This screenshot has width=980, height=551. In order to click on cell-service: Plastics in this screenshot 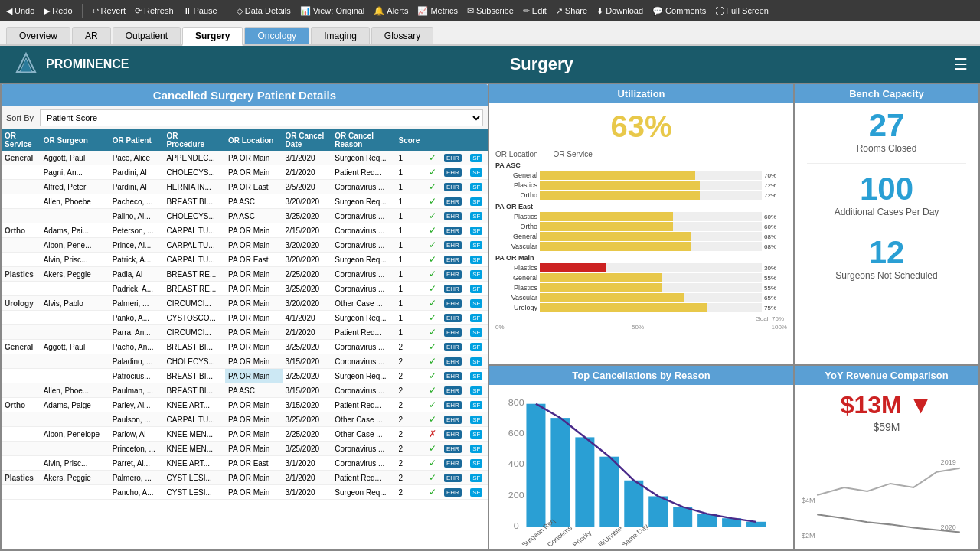, I will do `click(21, 274)`.